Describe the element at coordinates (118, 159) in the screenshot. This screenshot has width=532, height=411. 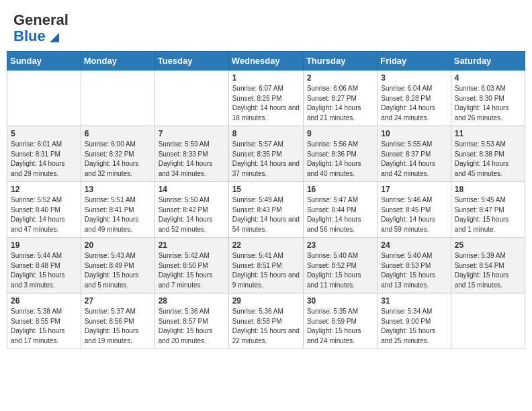
I see `day-content: Sunrise: 6:00 AM Sunset: 8:32 PM Dayligh…` at that location.